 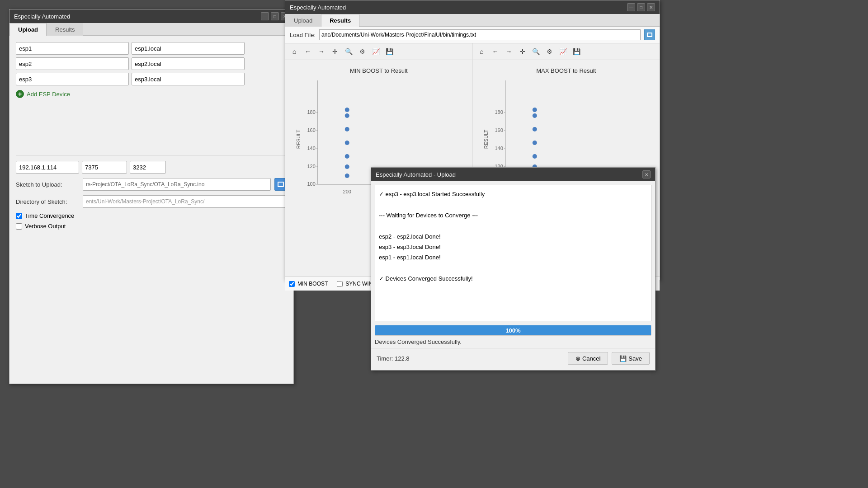 What do you see at coordinates (65, 29) in the screenshot?
I see `tab-results: Results` at bounding box center [65, 29].